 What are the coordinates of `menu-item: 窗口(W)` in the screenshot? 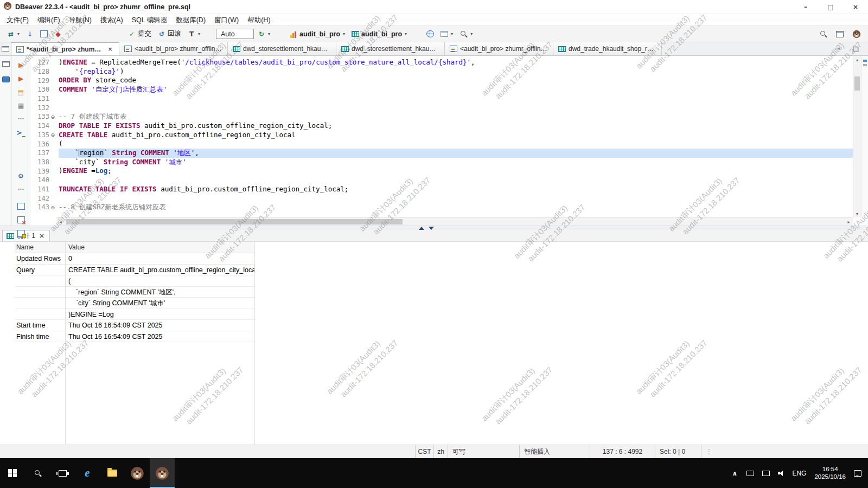 It's located at (227, 20).